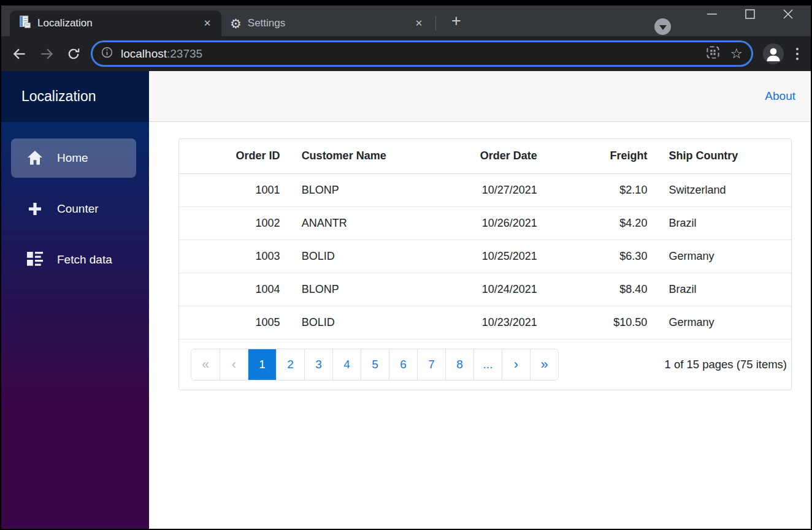 Image resolution: width=812 pixels, height=530 pixels. What do you see at coordinates (724, 156) in the screenshot?
I see `column-header-ship-country: Ship Country` at bounding box center [724, 156].